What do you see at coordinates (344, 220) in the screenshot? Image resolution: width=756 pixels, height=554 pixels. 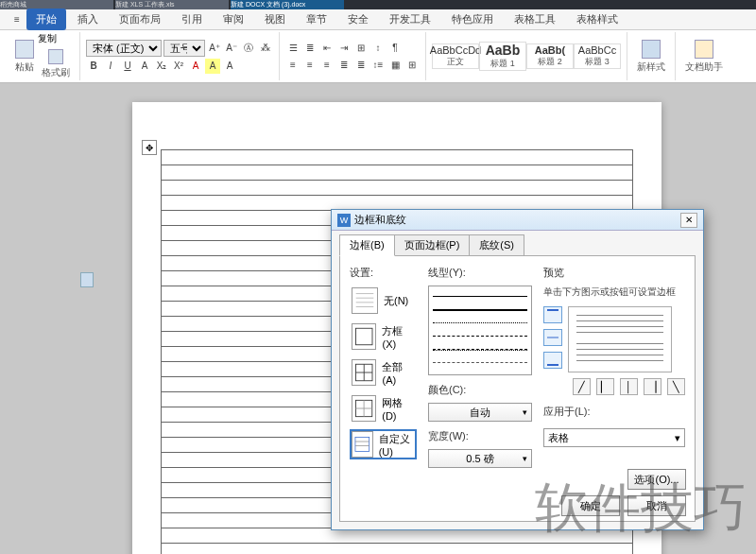 I see `app-icon: W` at bounding box center [344, 220].